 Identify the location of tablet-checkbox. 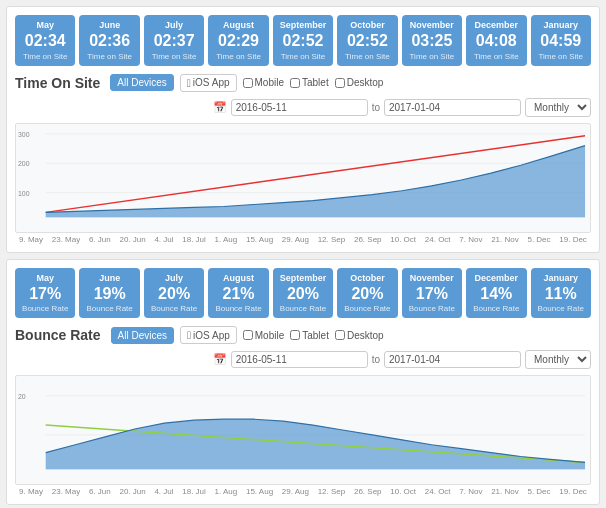
(295, 83).